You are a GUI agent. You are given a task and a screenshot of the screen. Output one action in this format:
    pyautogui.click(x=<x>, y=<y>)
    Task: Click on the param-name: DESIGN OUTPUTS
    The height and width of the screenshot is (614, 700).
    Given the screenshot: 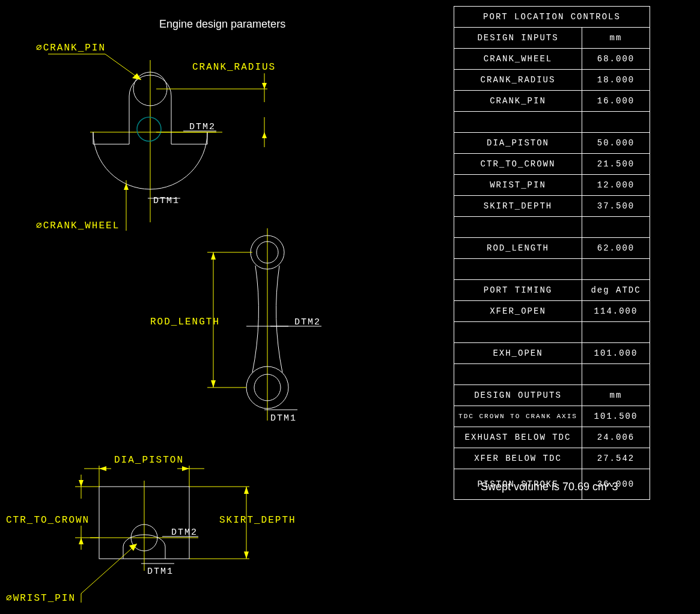 What is the action you would take?
    pyautogui.click(x=518, y=395)
    